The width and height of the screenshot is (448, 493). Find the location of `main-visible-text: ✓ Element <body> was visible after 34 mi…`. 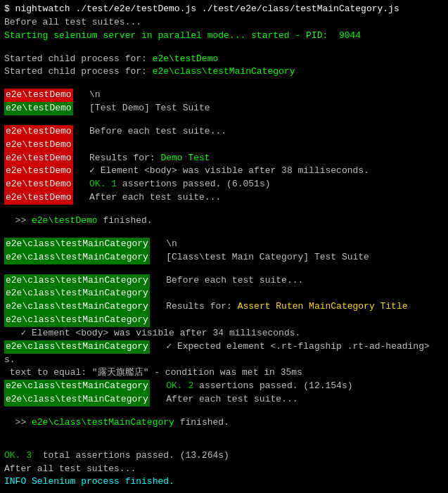

main-visible-text: ✓ Element <body> was visible after 34 mi… is located at coordinates (152, 333).